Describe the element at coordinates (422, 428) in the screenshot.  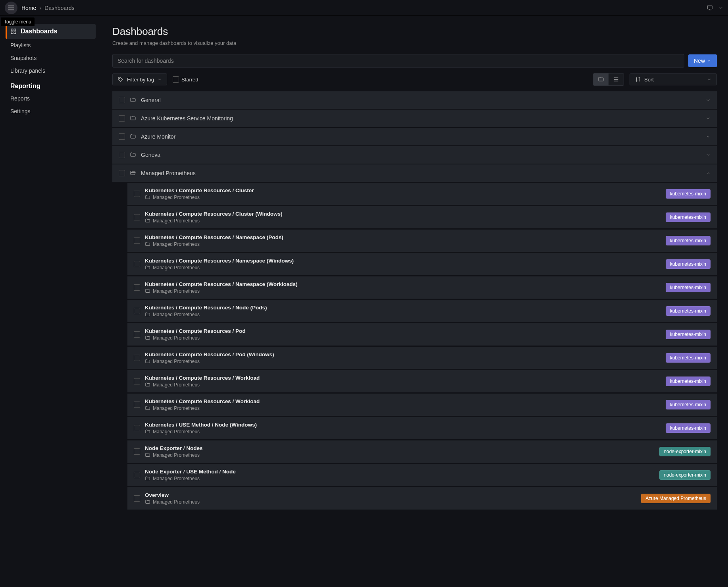
I see `dashboard-row: Kubernetes / USE Method / Node (Windows)…` at that location.